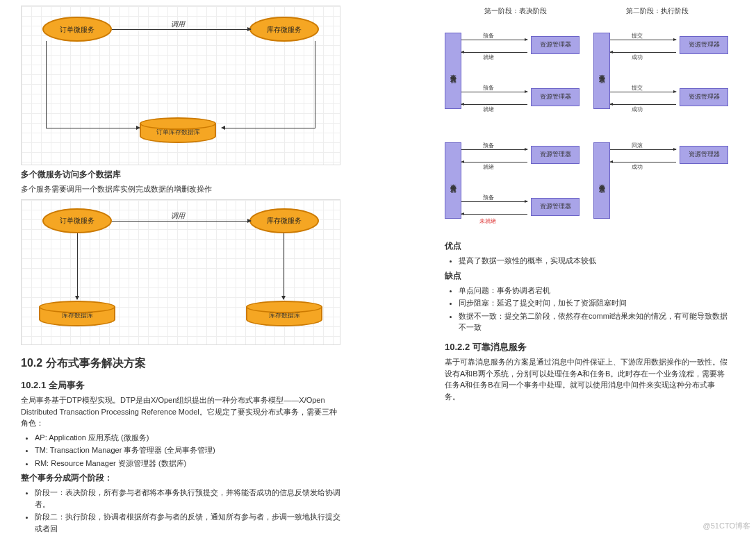 Image resolution: width=756 pixels, height=534 pixels. I want to click on db-right-cyl: 库存数据库, so click(284, 314).